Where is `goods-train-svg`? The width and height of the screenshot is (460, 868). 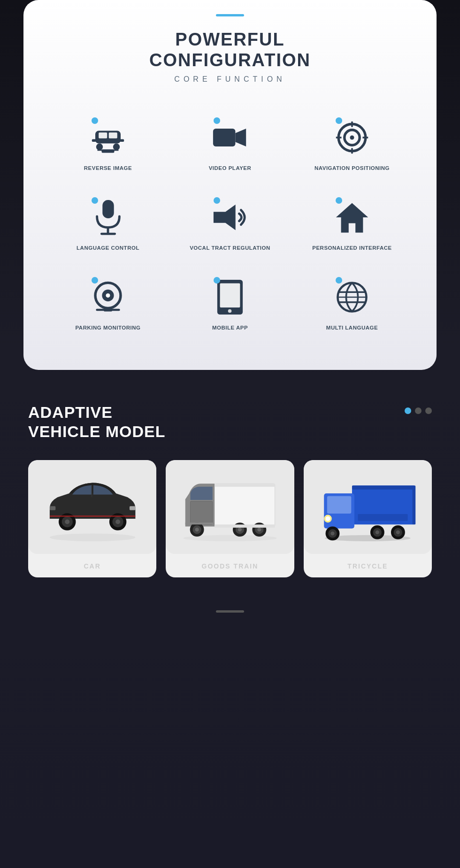 goods-train-svg is located at coordinates (230, 507).